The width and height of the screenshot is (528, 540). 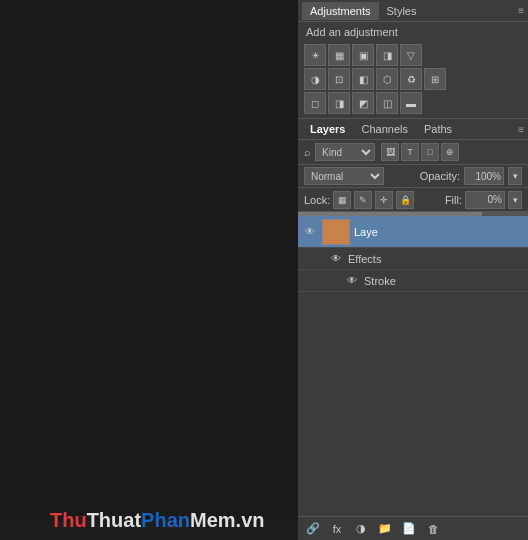 What do you see at coordinates (515, 176) in the screenshot?
I see `opacity-dropdown-icon: ▾` at bounding box center [515, 176].